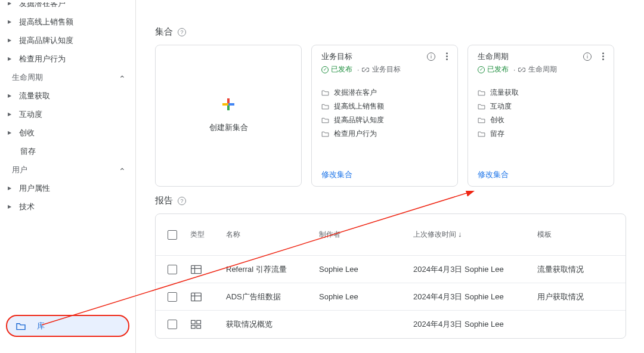 This screenshot has width=644, height=353. I want to click on sidebar-item-online-sales: ▶ 提高线上销售额, so click(68, 21).